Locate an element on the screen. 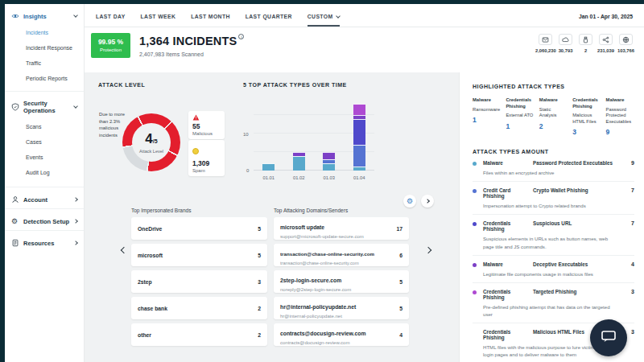 Image resolution: width=644 pixels, height=362 pixels. sidebar-section-detection-setup: ⚙ Detection Setup is located at coordinates (44, 219).